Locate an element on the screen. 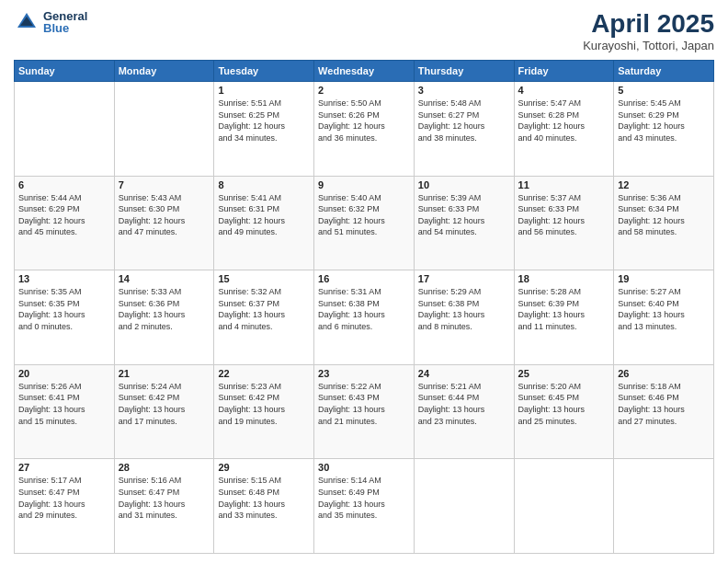  title-block: April 2025 Kurayoshi, Tottori, Japan is located at coordinates (649, 31).